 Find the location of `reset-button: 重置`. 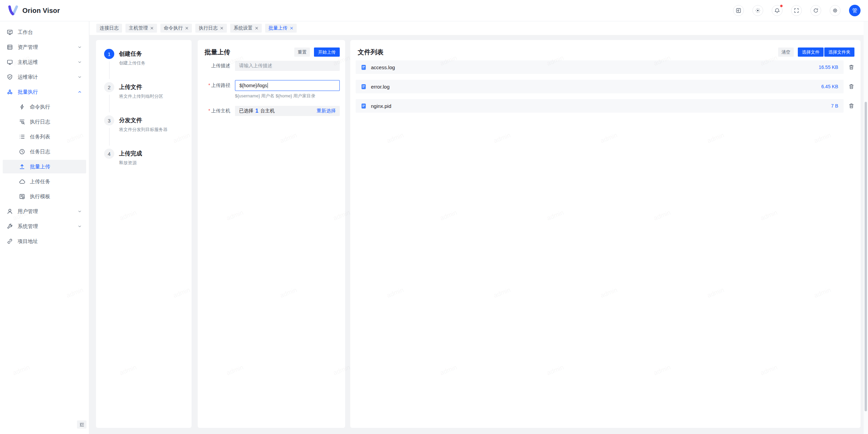

reset-button: 重置 is located at coordinates (302, 52).